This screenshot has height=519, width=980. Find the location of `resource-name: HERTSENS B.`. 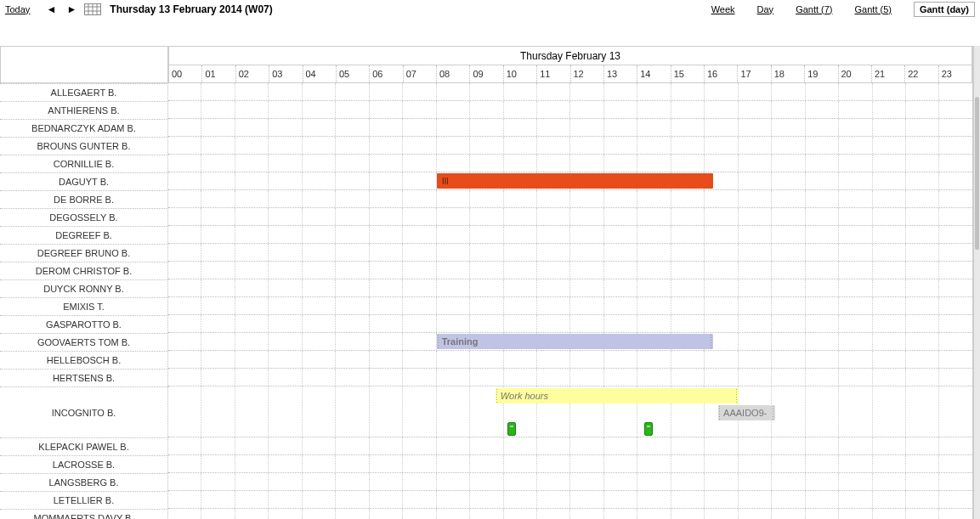

resource-name: HERTSENS B. is located at coordinates (84, 377).